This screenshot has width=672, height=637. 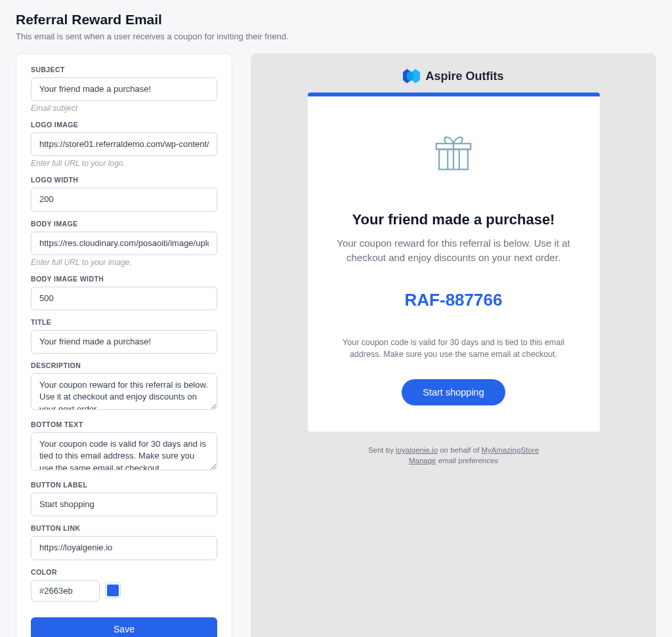 What do you see at coordinates (124, 627) in the screenshot?
I see `save-button: Save` at bounding box center [124, 627].